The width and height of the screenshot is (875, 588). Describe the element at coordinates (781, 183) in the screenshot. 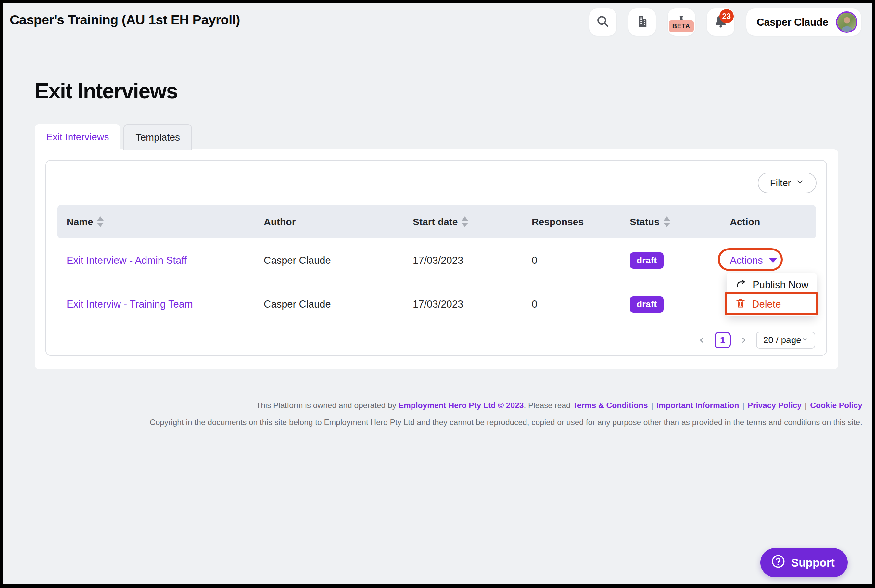

I see `filter-label: Filter` at that location.